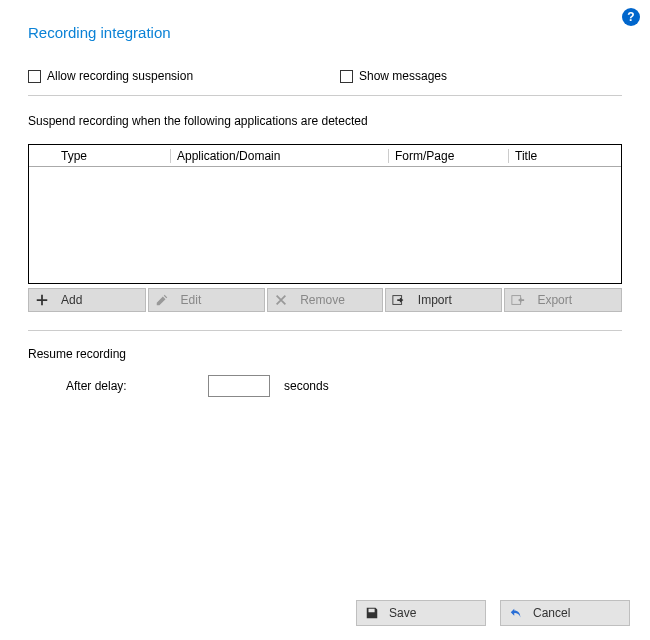 The height and width of the screenshot is (640, 650). I want to click on col-application: Application/Domain, so click(280, 156).